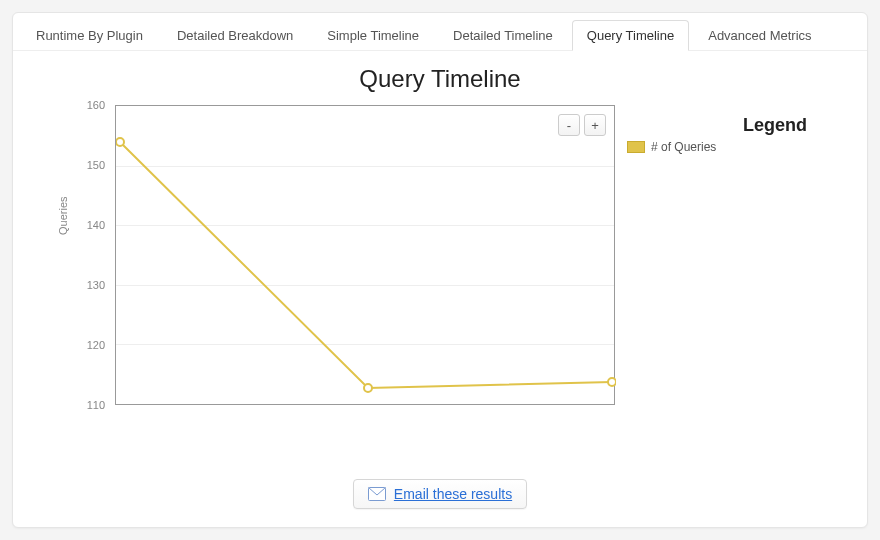  What do you see at coordinates (89, 255) in the screenshot?
I see `y-ticks: 160 150 140 130 120 110` at bounding box center [89, 255].